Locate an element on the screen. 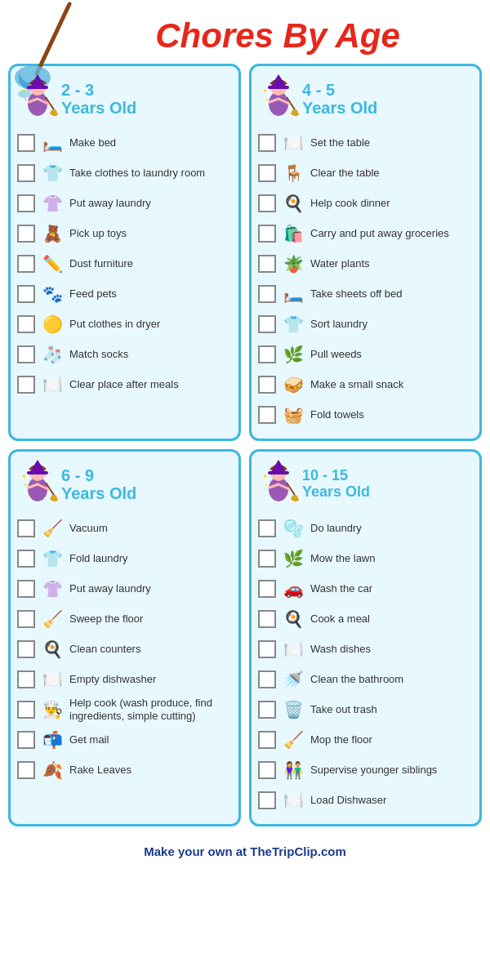 The width and height of the screenshot is (490, 980). chore-text: Wash the car is located at coordinates (341, 589).